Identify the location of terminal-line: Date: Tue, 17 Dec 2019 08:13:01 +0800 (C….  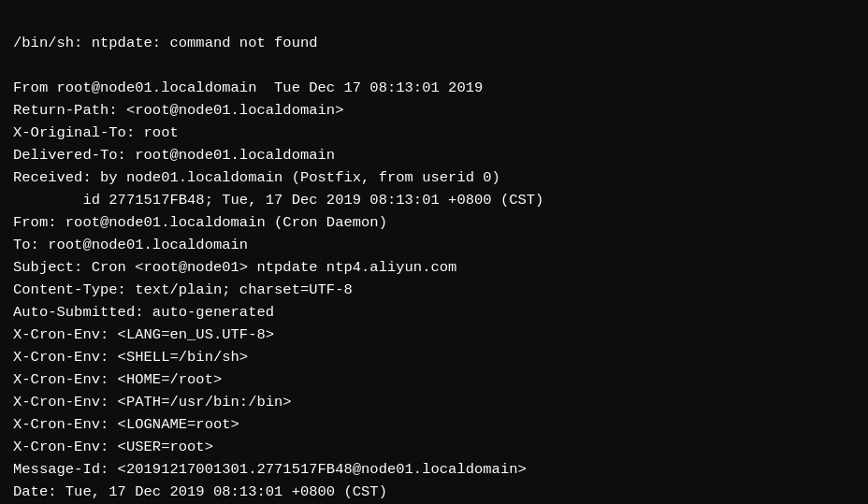
(434, 492).